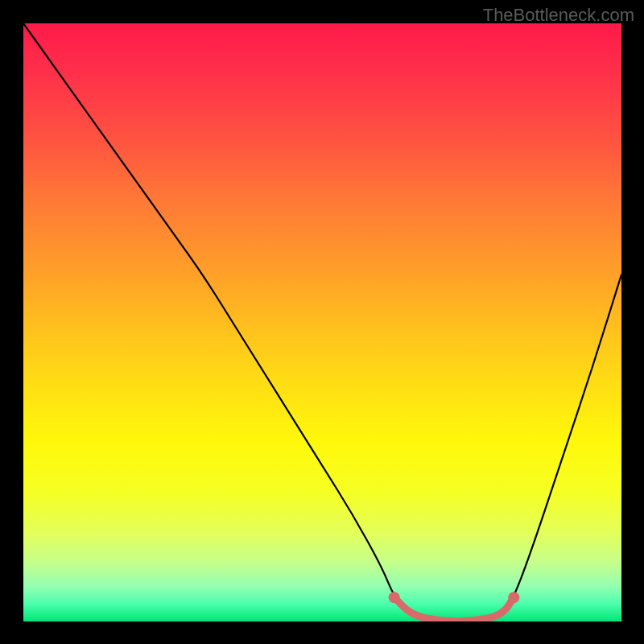  What do you see at coordinates (394, 597) in the screenshot?
I see `highlight-dot-left` at bounding box center [394, 597].